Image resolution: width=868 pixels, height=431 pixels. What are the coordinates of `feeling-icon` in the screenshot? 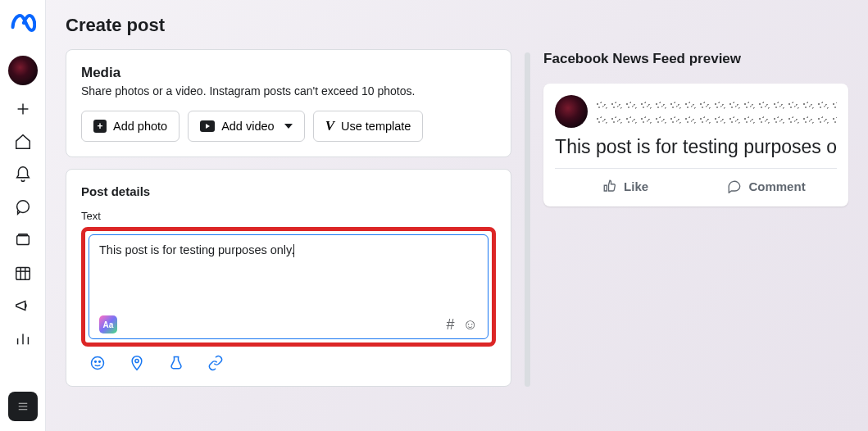 It's located at (98, 363).